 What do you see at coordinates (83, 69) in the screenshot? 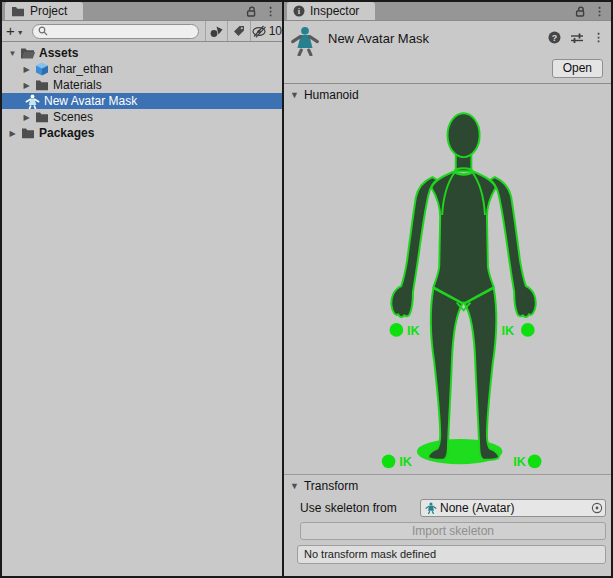
I see `tree-label: char_ethan` at bounding box center [83, 69].